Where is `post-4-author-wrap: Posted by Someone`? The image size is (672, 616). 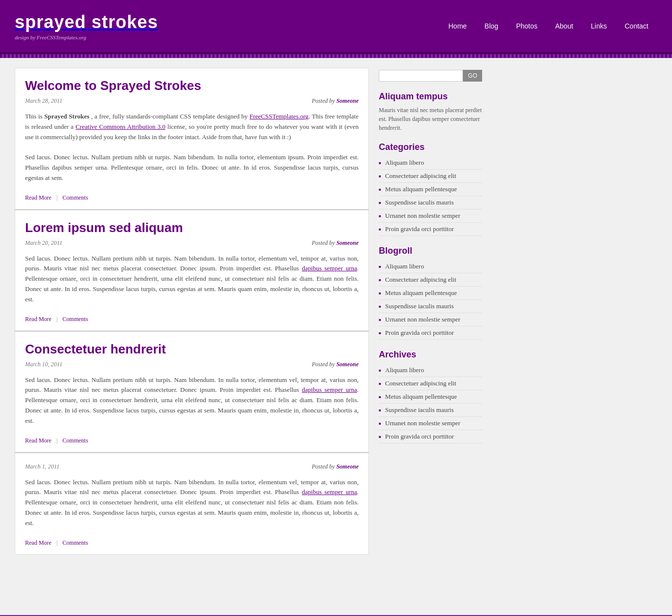 post-4-author-wrap: Posted by Someone is located at coordinates (336, 467).